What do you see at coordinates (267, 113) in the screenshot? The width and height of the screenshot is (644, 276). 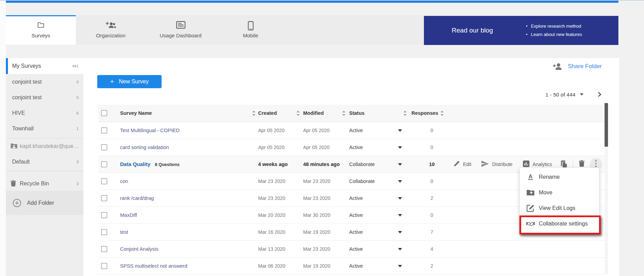 I see `column-header: Created` at bounding box center [267, 113].